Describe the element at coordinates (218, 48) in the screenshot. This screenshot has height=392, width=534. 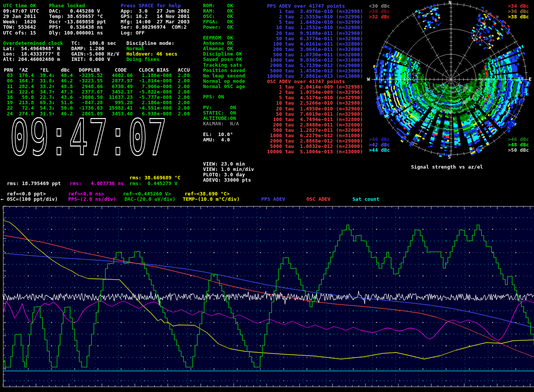
I see `gps-status-panel-line-2: Almanac OK` at that location.